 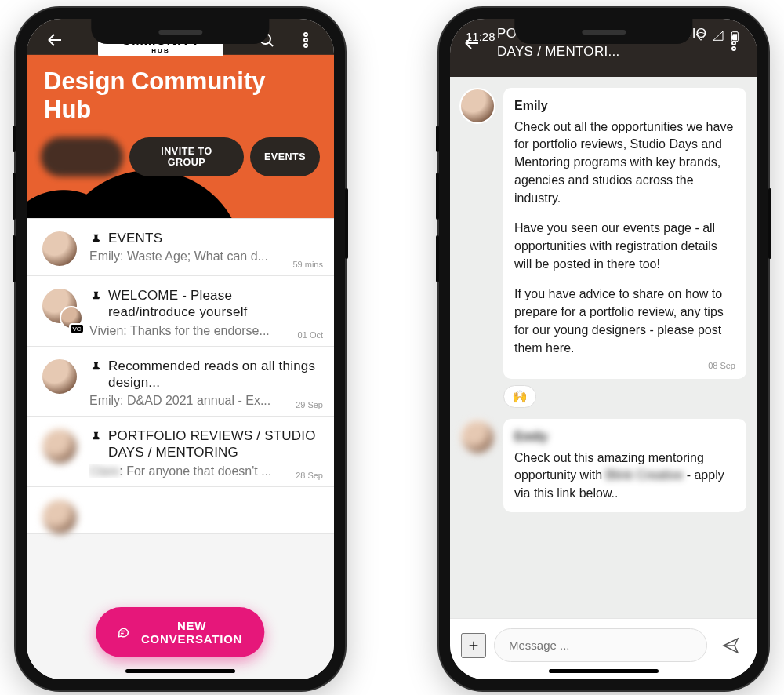 What do you see at coordinates (55, 40) in the screenshot?
I see `back-button` at bounding box center [55, 40].